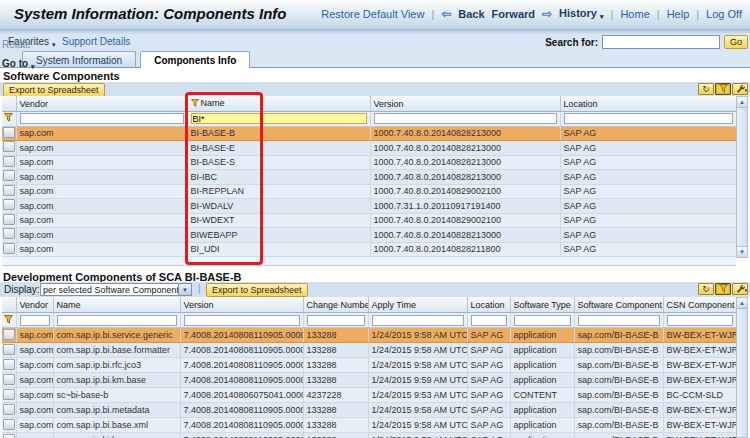 The width and height of the screenshot is (750, 438). Describe the element at coordinates (369, 350) in the screenshot. I see `dev-component-row: sap.com com.sap.ip.bi.base.formatter 7.4…` at that location.